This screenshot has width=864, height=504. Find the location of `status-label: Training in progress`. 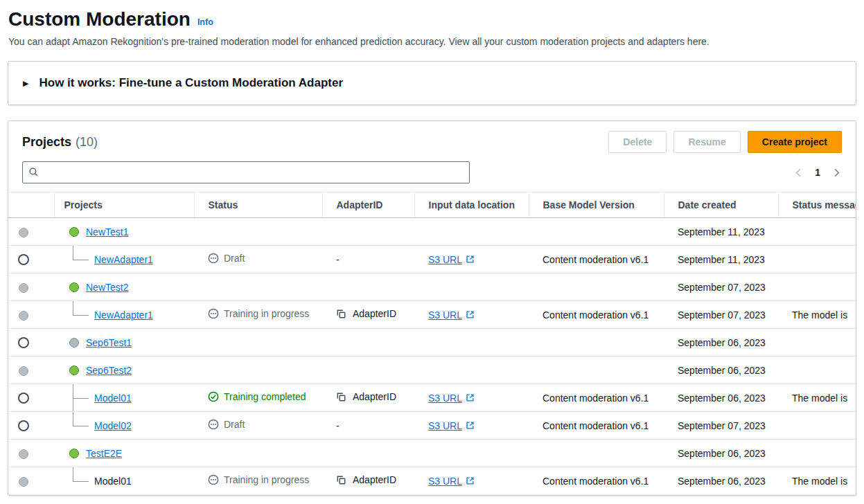

status-label: Training in progress is located at coordinates (266, 314).